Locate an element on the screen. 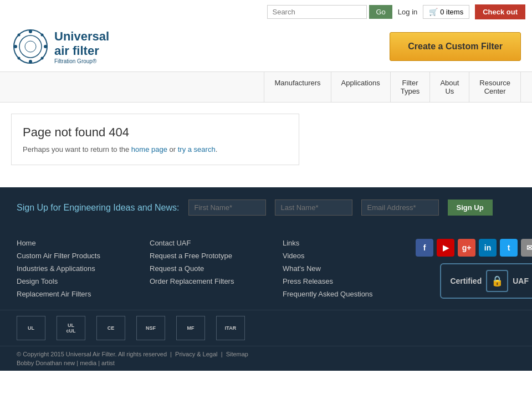 Image resolution: width=532 pixels, height=399 pixels. logo-text: Universal air filter Filtration Group® is located at coordinates (82, 47).